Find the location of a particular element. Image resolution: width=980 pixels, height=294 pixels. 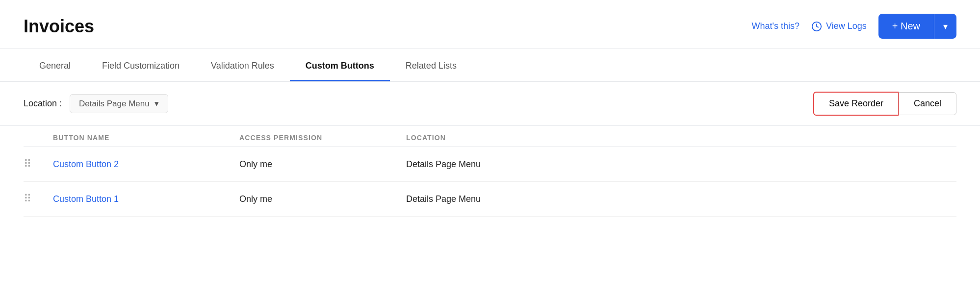

toolbar-buttons: Save Reorder Cancel is located at coordinates (885, 104).